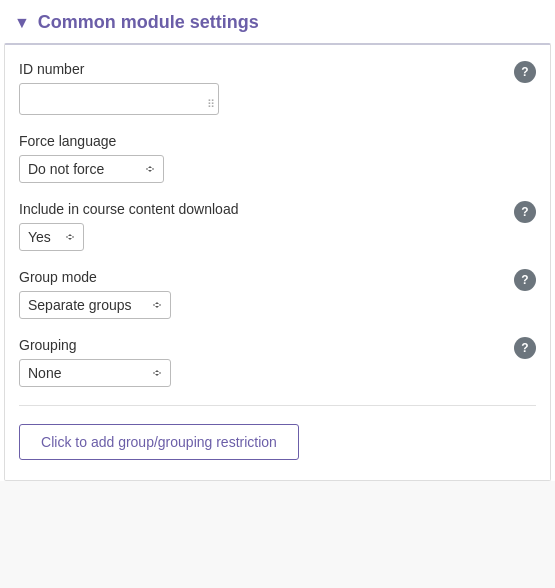 Image resolution: width=555 pixels, height=588 pixels. What do you see at coordinates (278, 362) in the screenshot?
I see `grouping-field: Grouping None ?` at bounding box center [278, 362].